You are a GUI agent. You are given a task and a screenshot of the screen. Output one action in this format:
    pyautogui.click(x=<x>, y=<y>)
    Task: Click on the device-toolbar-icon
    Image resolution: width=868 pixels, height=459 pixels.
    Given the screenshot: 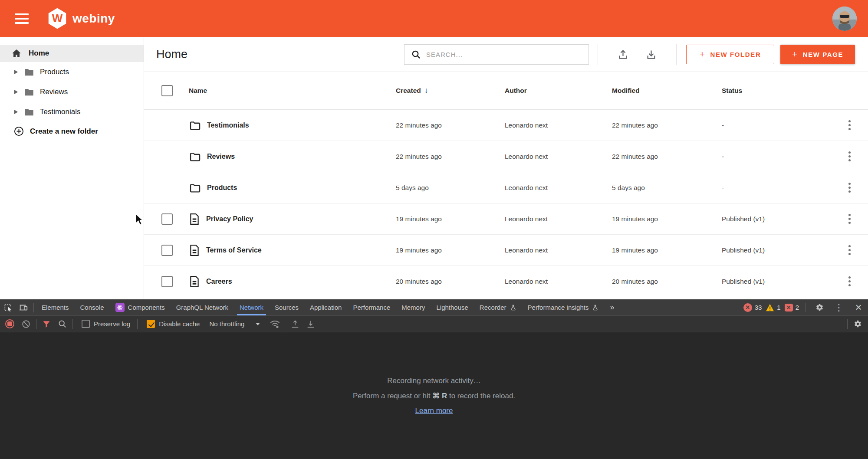 What is the action you would take?
    pyautogui.click(x=23, y=307)
    